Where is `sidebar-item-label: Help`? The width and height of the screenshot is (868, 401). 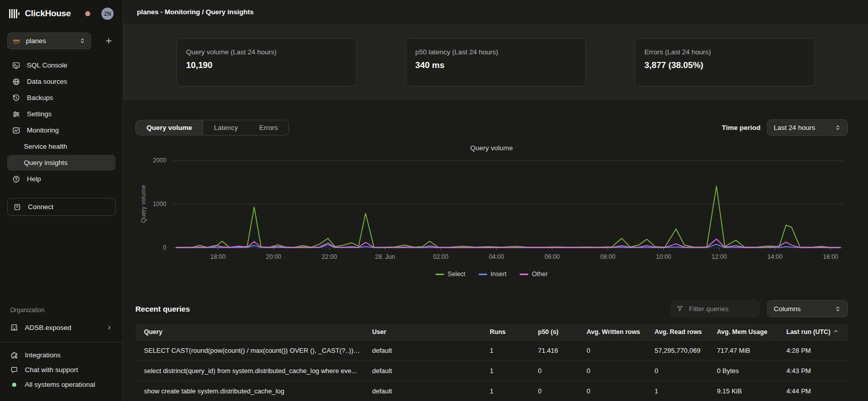
sidebar-item-label: Help is located at coordinates (34, 179).